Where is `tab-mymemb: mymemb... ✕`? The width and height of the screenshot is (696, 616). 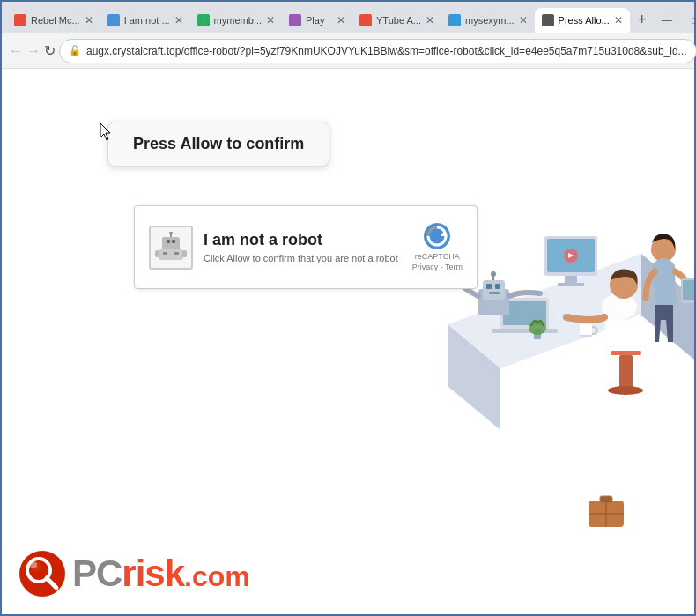
tab-mymemb: mymemb... ✕ is located at coordinates (236, 20).